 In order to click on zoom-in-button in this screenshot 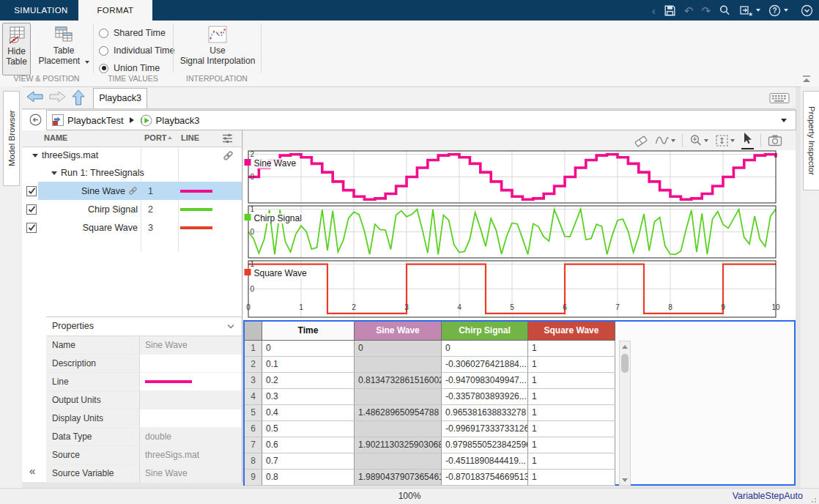, I will do `click(699, 141)`.